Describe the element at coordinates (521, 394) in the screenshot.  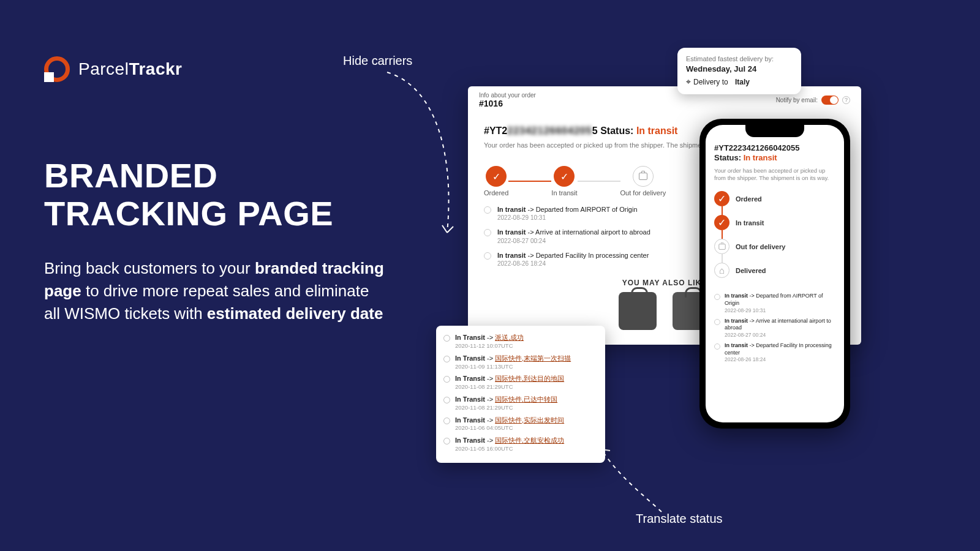
I see `translated-events-card: In Transit -> 派送,成功2020-11-12 10:07UTC I…` at that location.